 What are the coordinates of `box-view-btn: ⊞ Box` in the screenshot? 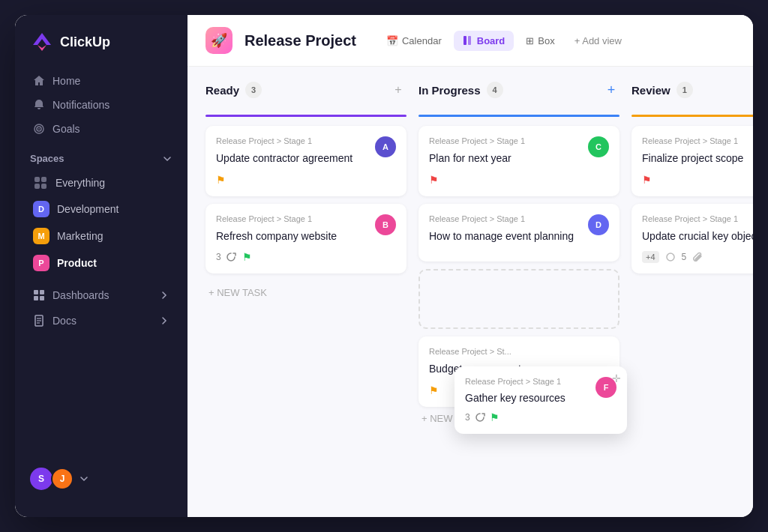 It's located at (540, 40).